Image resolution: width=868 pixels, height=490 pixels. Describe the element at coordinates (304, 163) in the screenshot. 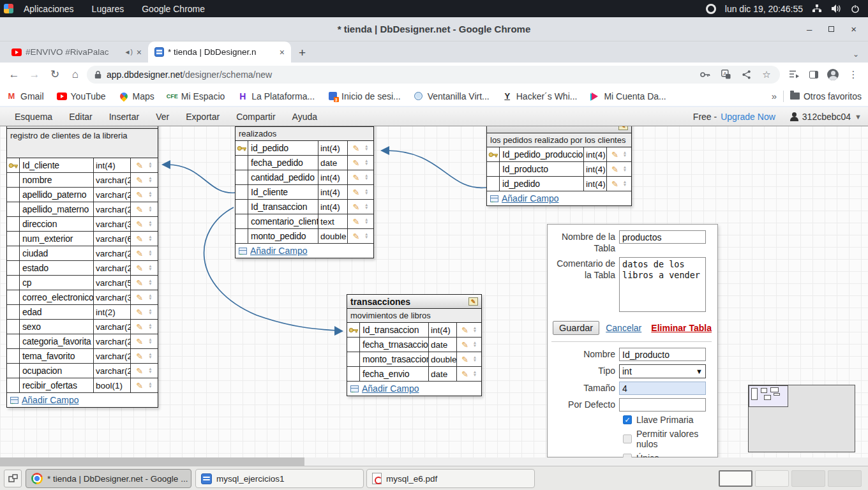

I see `field-row: fecha_pedidodate✎▲▼` at that location.